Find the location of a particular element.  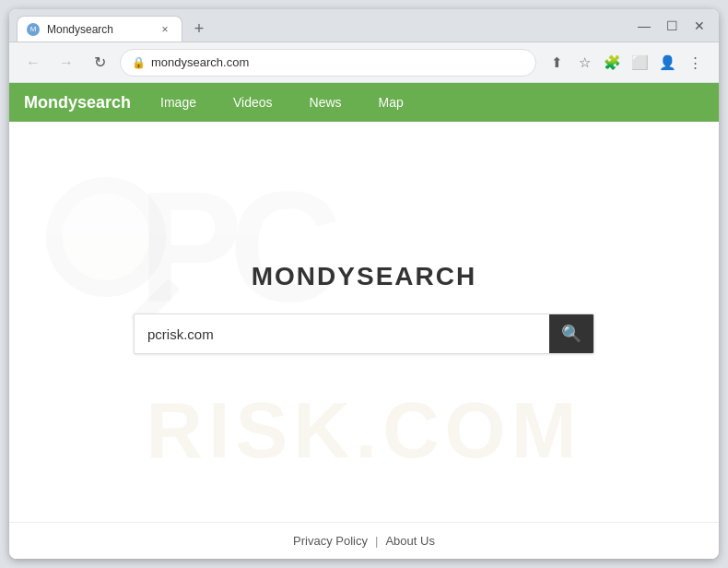

site-footer: Privacy Policy | About Us is located at coordinates (364, 540).